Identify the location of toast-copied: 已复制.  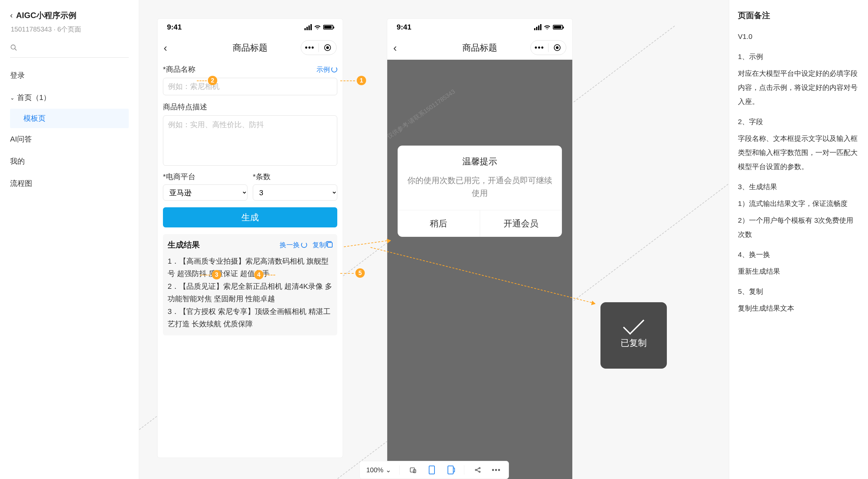
(633, 336).